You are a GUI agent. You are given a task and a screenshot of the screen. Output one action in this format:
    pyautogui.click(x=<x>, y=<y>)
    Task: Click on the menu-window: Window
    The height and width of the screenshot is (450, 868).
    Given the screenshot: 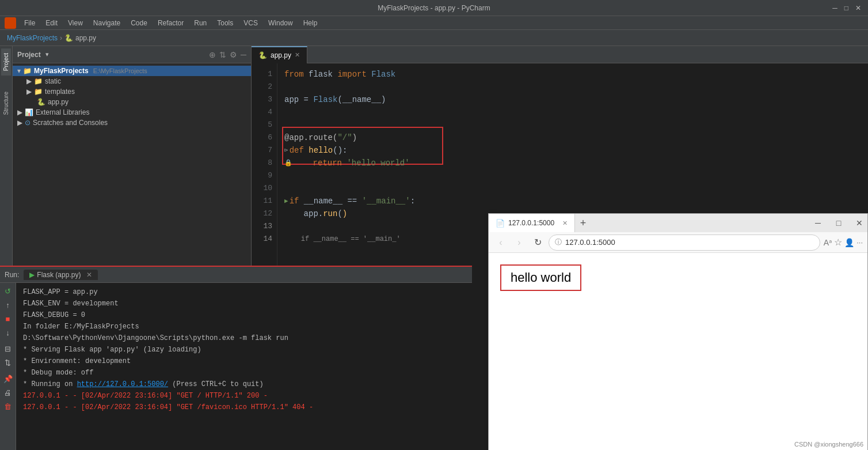 What is the action you would take?
    pyautogui.click(x=281, y=23)
    